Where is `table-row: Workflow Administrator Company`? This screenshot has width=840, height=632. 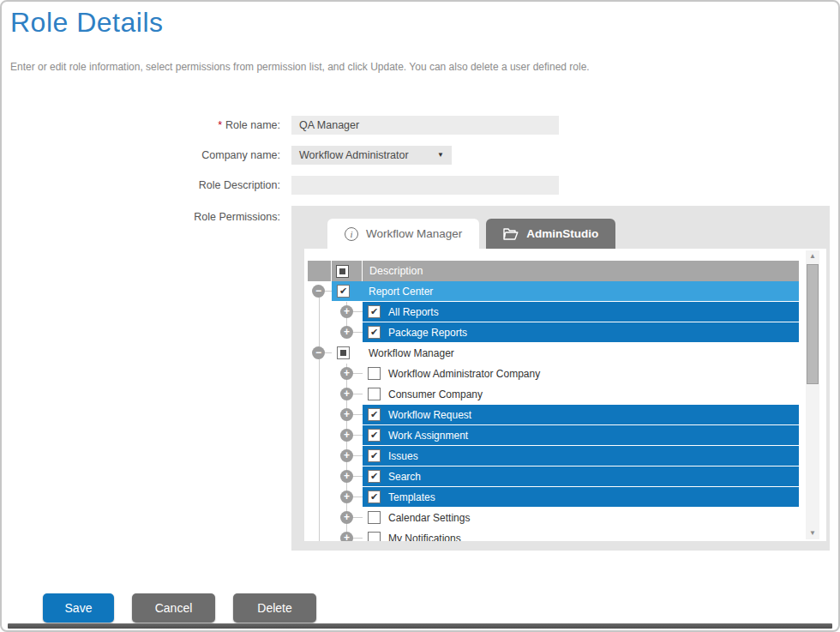
table-row: Workflow Administrator Company is located at coordinates (554, 374).